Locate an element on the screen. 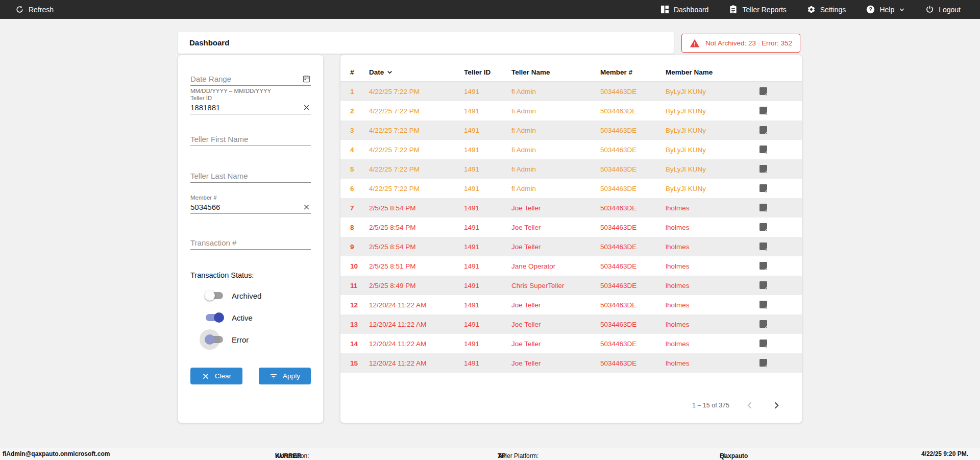  table-row: 4 4/22/25 7:22 PM 1491 fi Admin 5034463D… is located at coordinates (571, 150).